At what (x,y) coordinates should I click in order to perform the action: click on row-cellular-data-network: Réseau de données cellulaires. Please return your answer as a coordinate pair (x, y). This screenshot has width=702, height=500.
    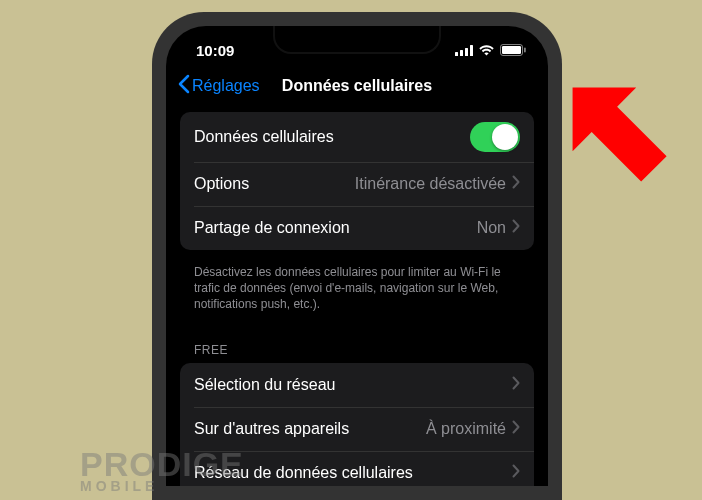
    Looking at the image, I should click on (357, 468).